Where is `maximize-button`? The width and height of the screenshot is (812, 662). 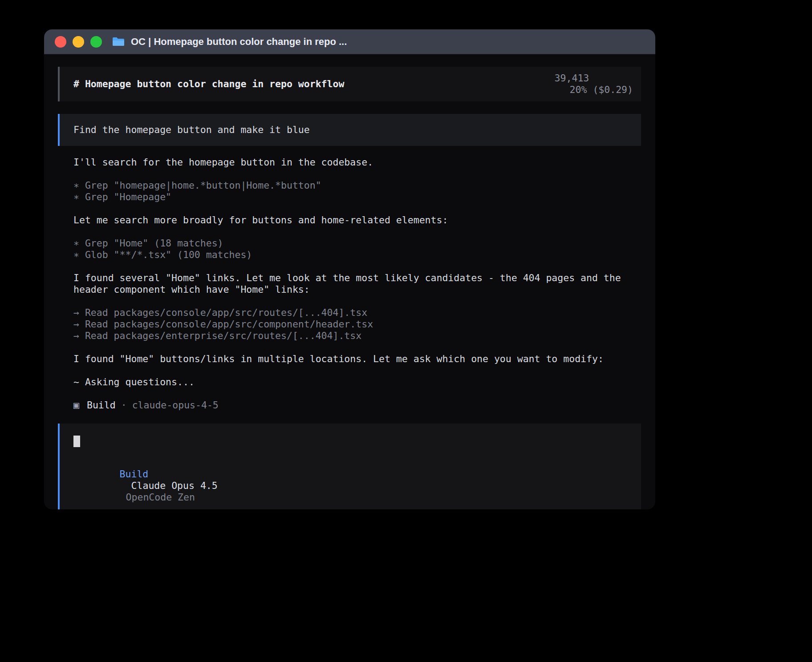 maximize-button is located at coordinates (96, 42).